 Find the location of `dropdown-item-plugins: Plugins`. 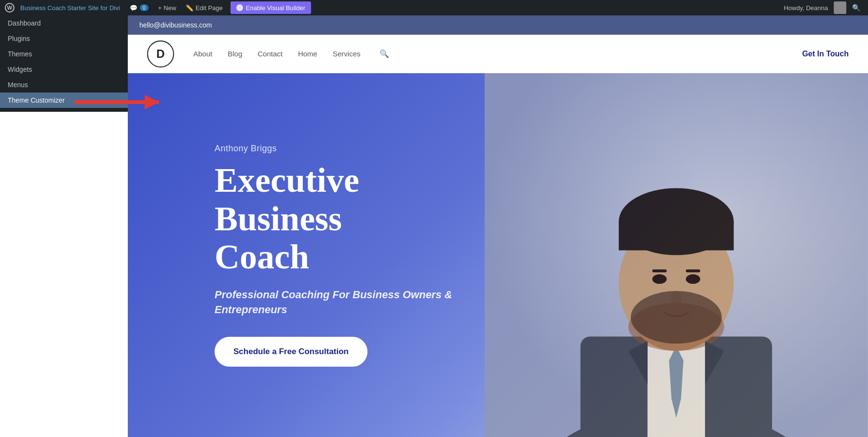

dropdown-item-plugins: Plugins is located at coordinates (64, 39).